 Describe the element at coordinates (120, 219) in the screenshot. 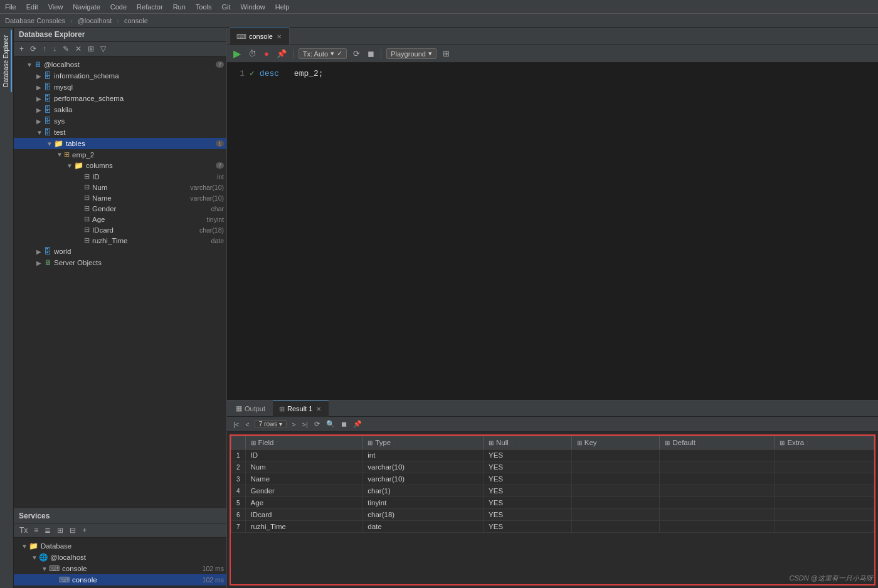

I see `tree-col-age: ▶ ⊟ Age tinyint` at that location.